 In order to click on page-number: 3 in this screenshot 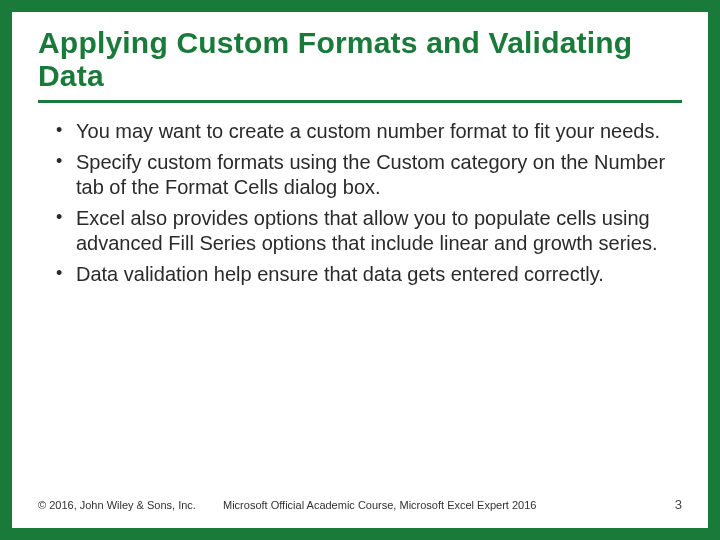, I will do `click(667, 504)`.